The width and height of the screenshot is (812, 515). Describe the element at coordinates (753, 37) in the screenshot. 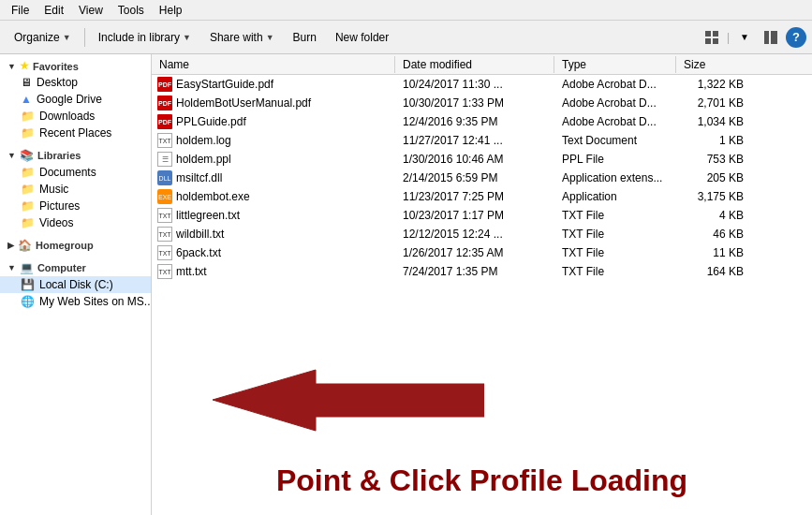

I see `toolbar-right: | ▼ ?` at that location.